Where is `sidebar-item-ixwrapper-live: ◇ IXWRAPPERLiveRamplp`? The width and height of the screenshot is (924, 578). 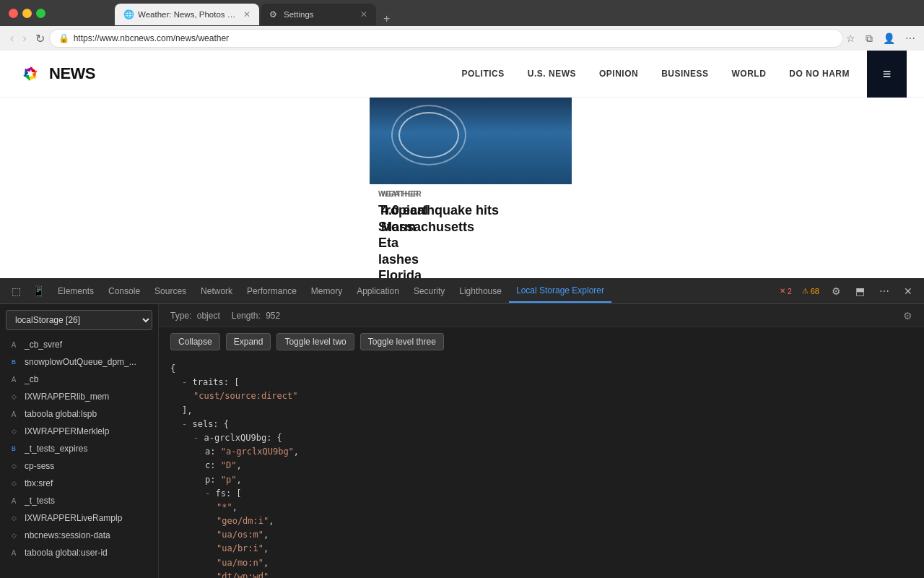 sidebar-item-ixwrapper-live: ◇ IXWRAPPERLiveRamplp is located at coordinates (79, 518).